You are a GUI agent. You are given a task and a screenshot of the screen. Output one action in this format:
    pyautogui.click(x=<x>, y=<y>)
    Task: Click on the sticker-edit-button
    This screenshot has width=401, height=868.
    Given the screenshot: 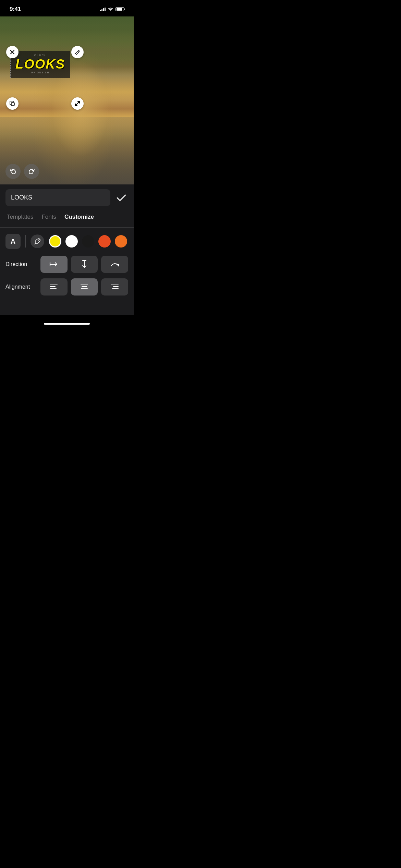 What is the action you would take?
    pyautogui.click(x=77, y=52)
    